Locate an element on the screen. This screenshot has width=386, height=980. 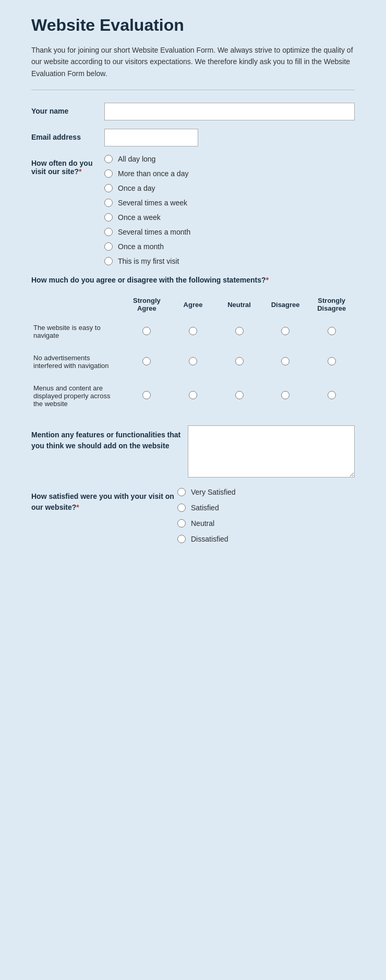
table-col-strongly-agree: StronglyAgree is located at coordinates (147, 304).